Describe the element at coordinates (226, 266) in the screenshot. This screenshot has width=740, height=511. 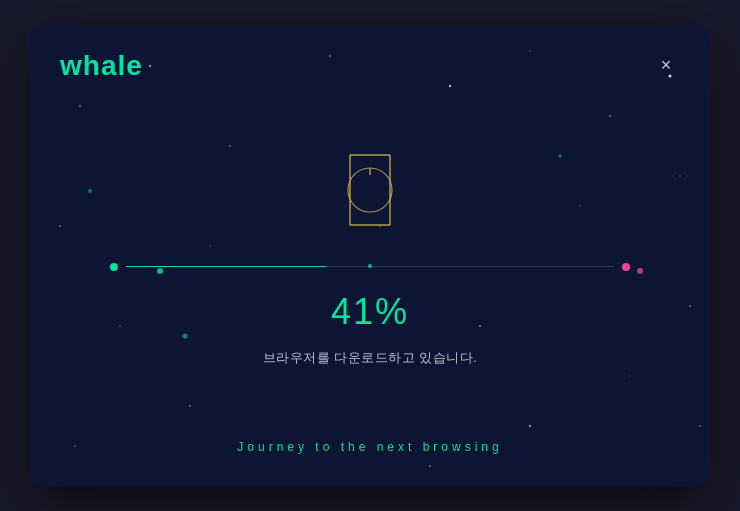
I see `progress-fill` at that location.